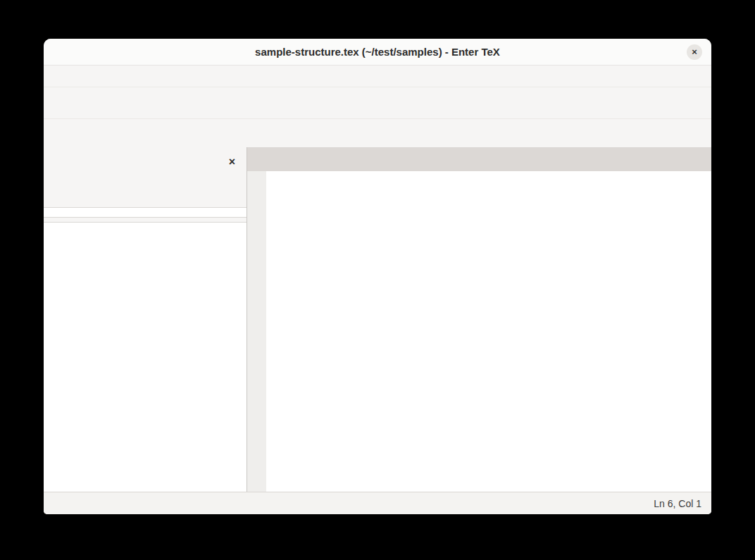 The image size is (755, 560). I want to click on editor-tab-bar, so click(479, 159).